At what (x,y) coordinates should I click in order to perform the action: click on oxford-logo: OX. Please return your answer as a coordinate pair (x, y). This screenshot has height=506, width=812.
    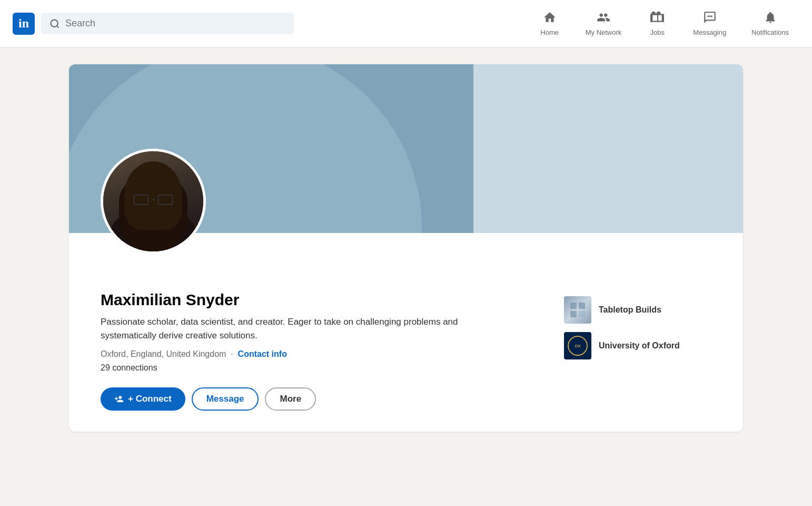
    Looking at the image, I should click on (578, 346).